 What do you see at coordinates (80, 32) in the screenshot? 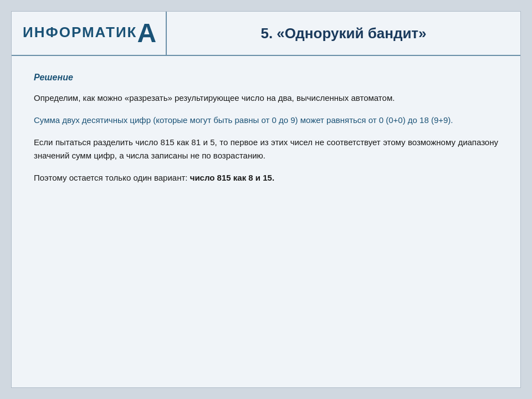
I see `logo-prefix: ИНФОРМАТИК` at bounding box center [80, 32].